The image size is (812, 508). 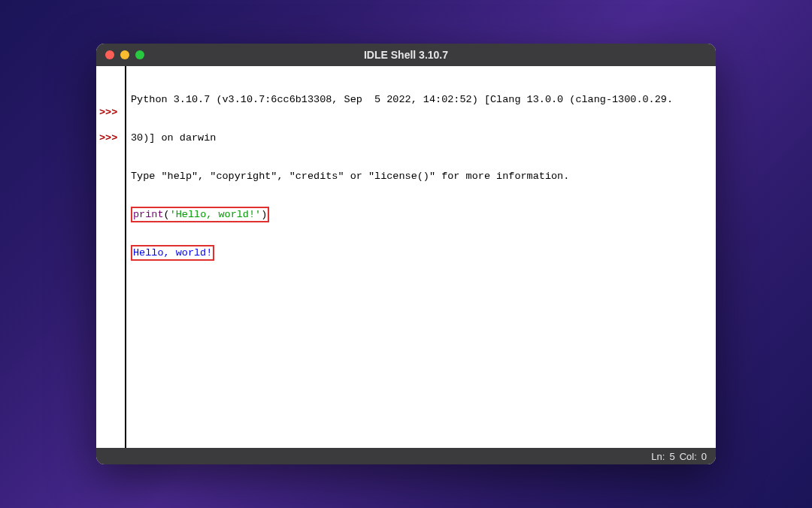 I want to click on status-col-value: 0, so click(x=704, y=457).